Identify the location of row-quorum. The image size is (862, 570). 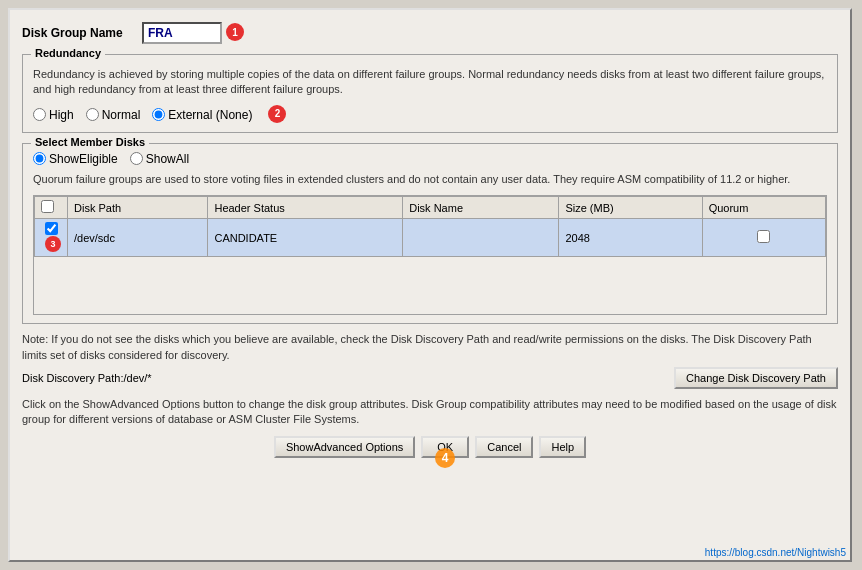
(764, 238).